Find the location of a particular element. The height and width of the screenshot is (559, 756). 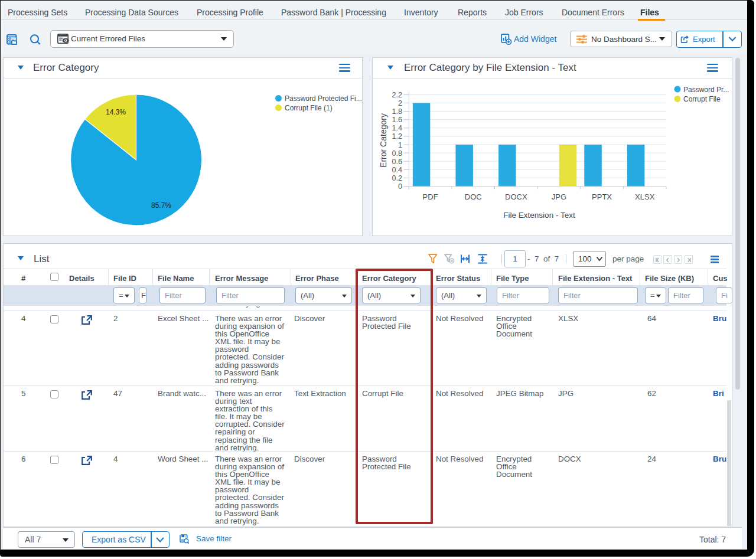

svg-text: 0.8 is located at coordinates (397, 153).